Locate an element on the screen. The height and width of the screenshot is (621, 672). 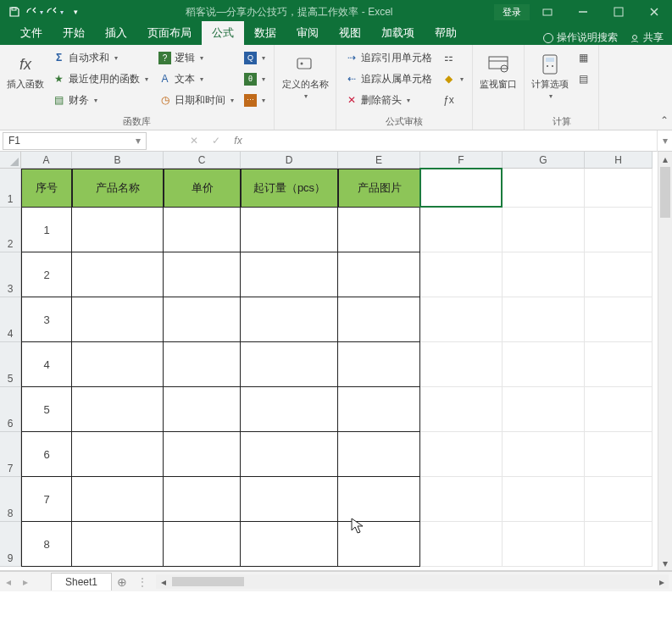
tab-formulas: 公式 is located at coordinates (223, 33).